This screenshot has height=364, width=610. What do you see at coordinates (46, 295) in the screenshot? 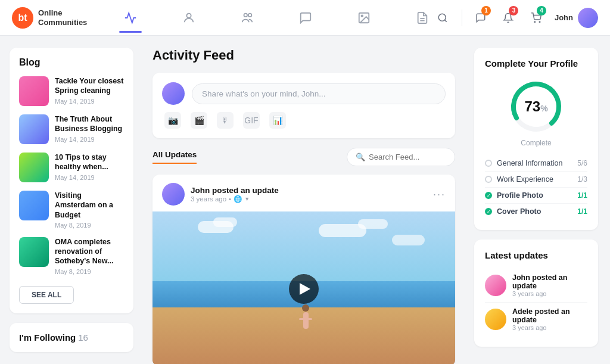
I see `see-all-button: SEE ALL` at bounding box center [46, 295].